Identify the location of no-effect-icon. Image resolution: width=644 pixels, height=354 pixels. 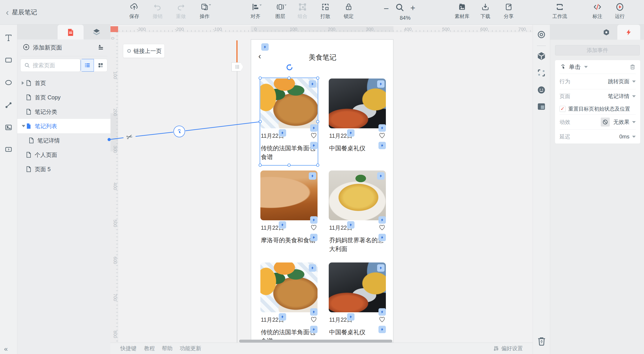
(605, 122).